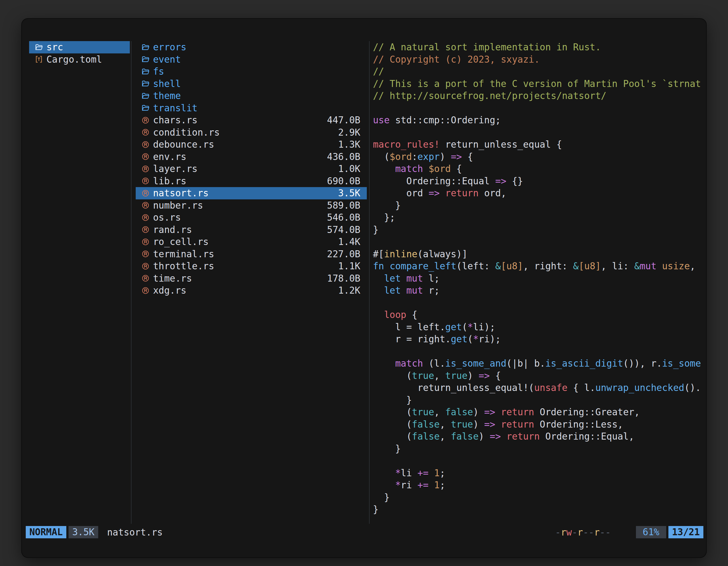  What do you see at coordinates (251, 206) in the screenshot?
I see `file-row-number.rs: number.rs589.0B` at bounding box center [251, 206].